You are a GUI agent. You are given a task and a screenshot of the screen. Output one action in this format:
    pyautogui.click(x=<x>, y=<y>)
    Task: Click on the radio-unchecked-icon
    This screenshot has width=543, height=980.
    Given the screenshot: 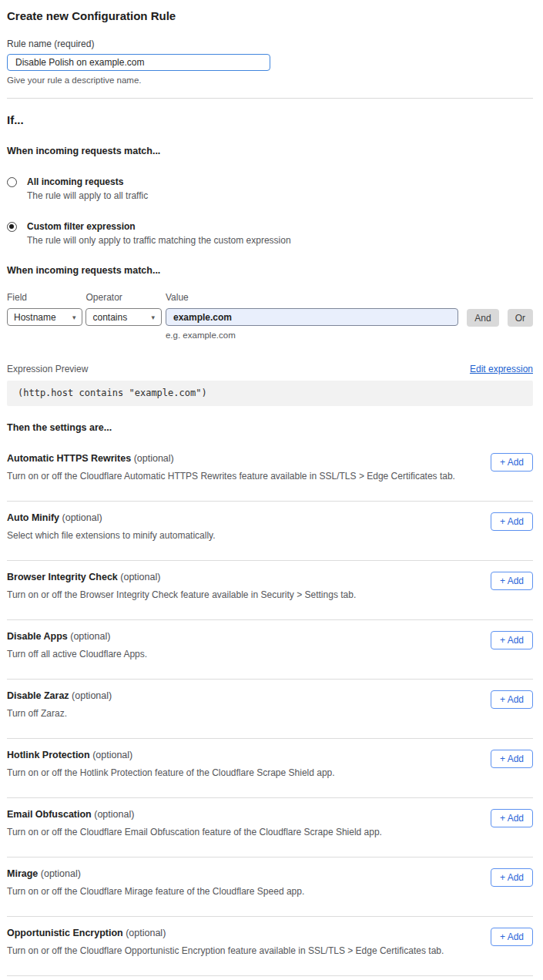 What is the action you would take?
    pyautogui.click(x=12, y=182)
    